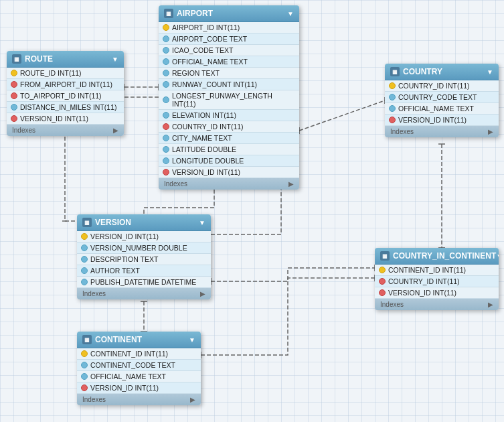 The image size is (504, 422). I want to click on route-title: ROUTE, so click(39, 59).